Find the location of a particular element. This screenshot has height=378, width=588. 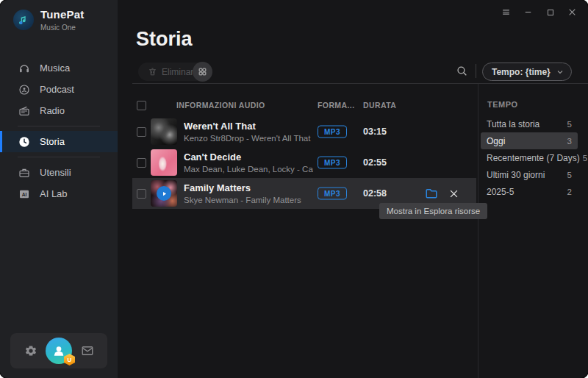

search-icon is located at coordinates (462, 71).